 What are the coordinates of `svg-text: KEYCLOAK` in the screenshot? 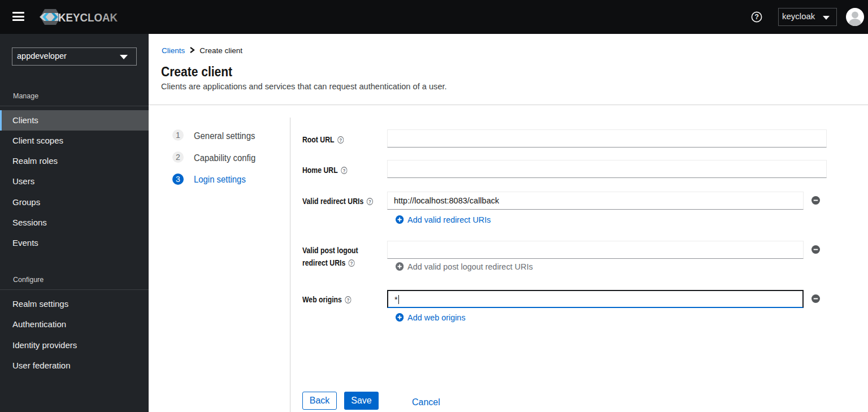 It's located at (88, 17).